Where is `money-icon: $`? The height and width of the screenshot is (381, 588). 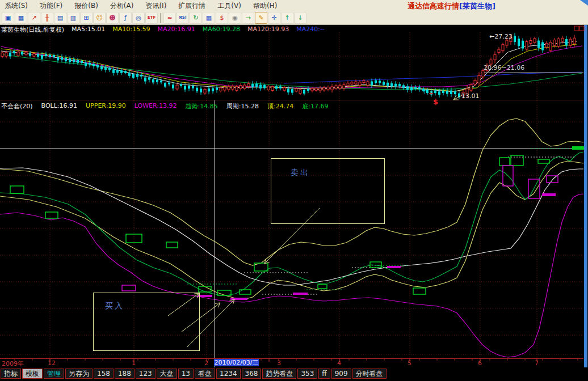 money-icon: $ is located at coordinates (222, 18).